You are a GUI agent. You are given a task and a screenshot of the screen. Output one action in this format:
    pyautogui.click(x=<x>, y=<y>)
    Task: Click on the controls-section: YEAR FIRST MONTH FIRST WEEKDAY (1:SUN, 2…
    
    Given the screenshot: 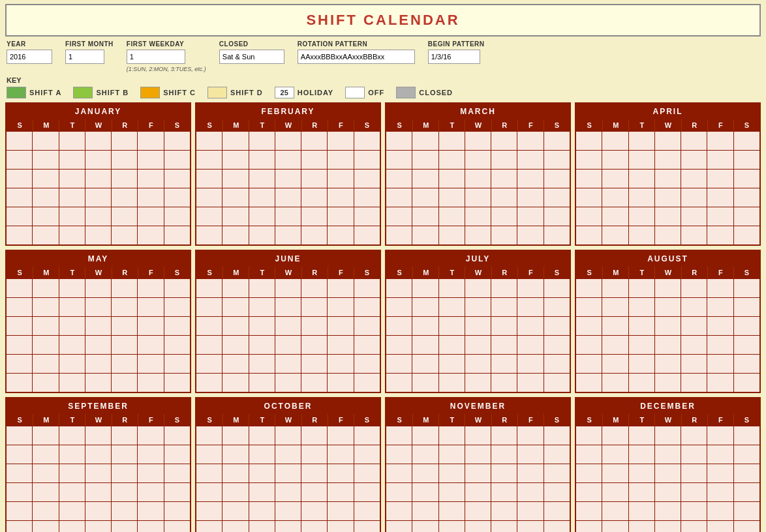 What is the action you would take?
    pyautogui.click(x=383, y=55)
    